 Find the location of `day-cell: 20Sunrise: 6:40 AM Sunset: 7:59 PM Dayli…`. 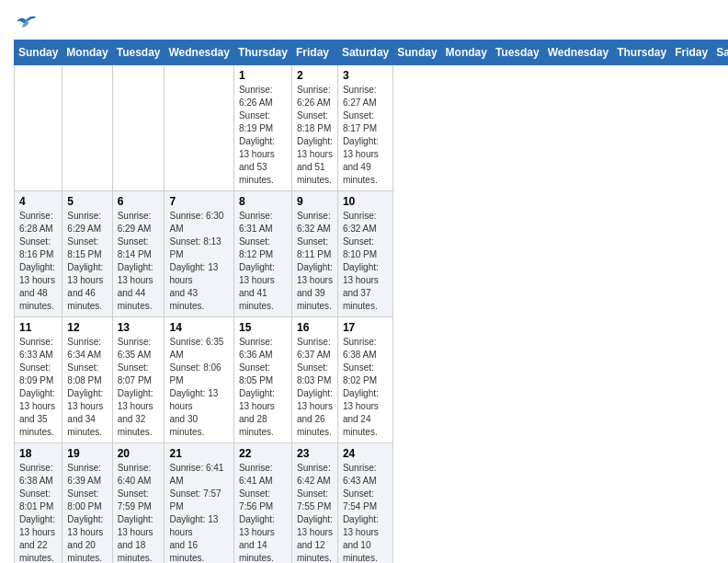

day-cell: 20Sunrise: 6:40 AM Sunset: 7:59 PM Dayli… is located at coordinates (138, 504).